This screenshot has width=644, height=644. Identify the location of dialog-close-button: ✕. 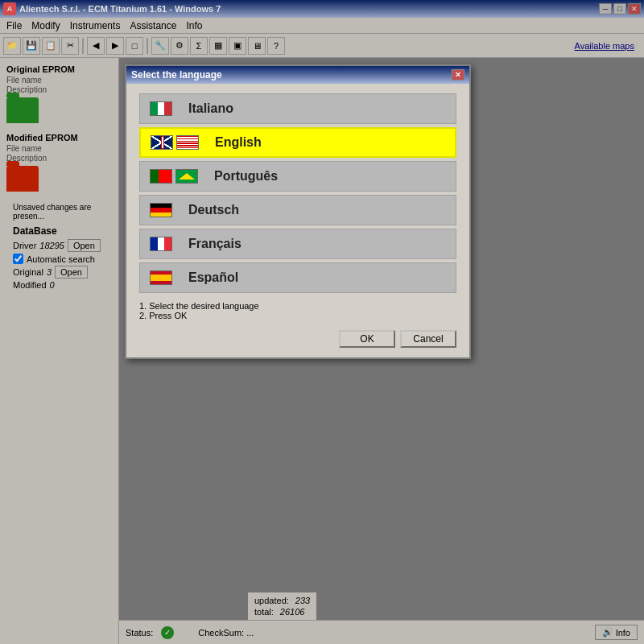
(458, 75).